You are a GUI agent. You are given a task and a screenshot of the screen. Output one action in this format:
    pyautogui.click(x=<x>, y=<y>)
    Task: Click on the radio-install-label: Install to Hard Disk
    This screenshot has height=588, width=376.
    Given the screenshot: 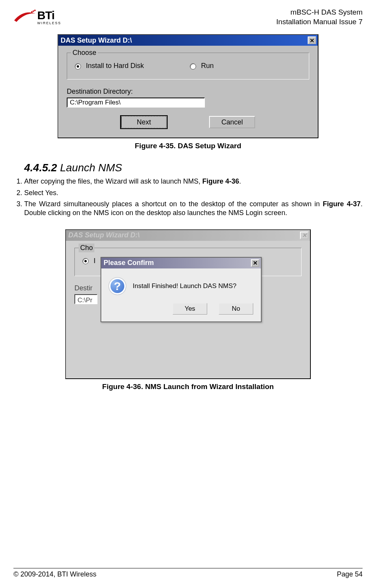 What is the action you would take?
    pyautogui.click(x=115, y=66)
    